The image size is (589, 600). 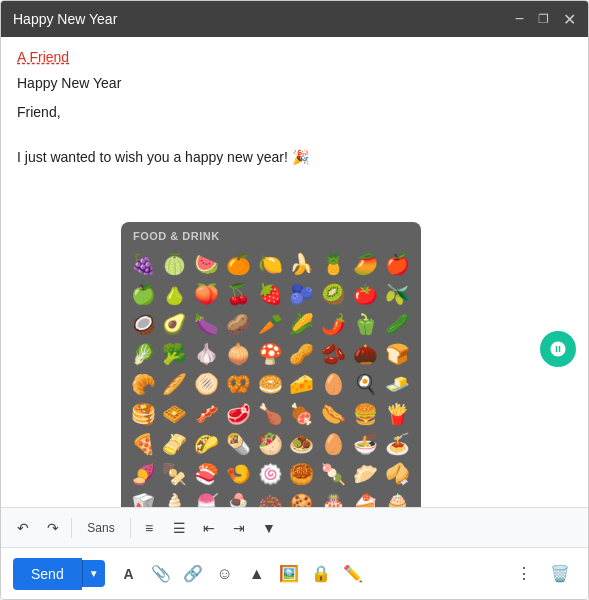 I want to click on emoji-cell: 🧆, so click(x=302, y=444).